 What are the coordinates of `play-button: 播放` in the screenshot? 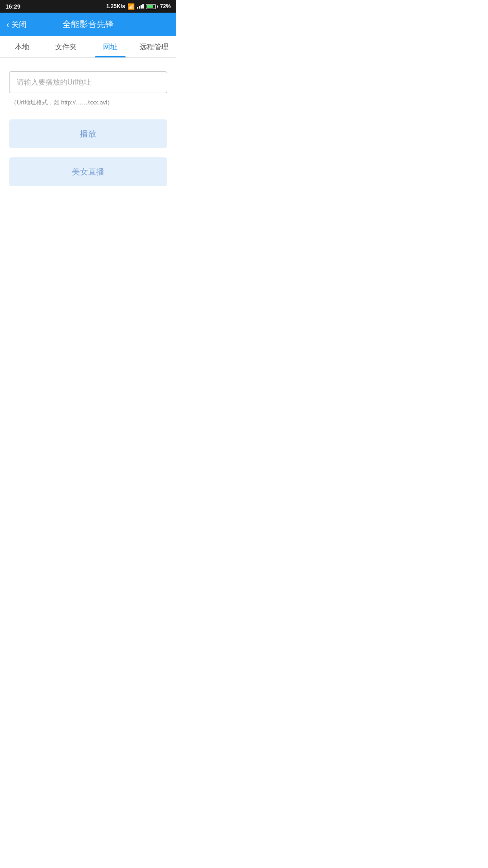 It's located at (88, 134).